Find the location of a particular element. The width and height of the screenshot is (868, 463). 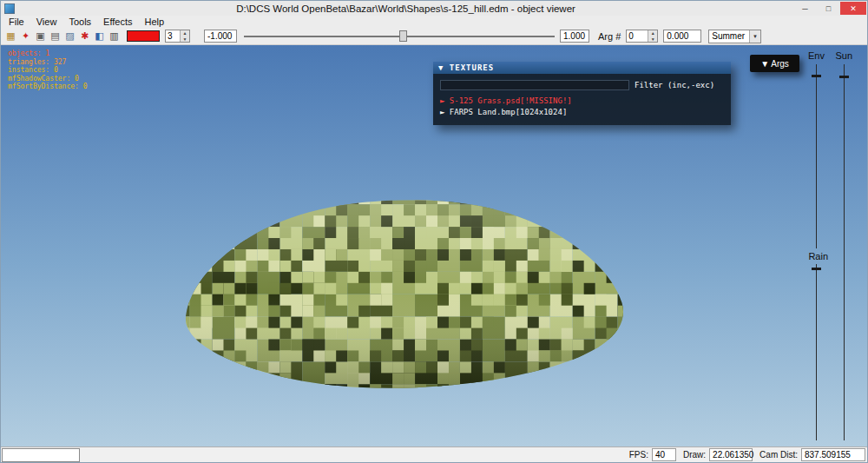

textures-panel-body: Filter (inc,-exc) ► S-125 Grass.psd[!MIS… is located at coordinates (582, 99).